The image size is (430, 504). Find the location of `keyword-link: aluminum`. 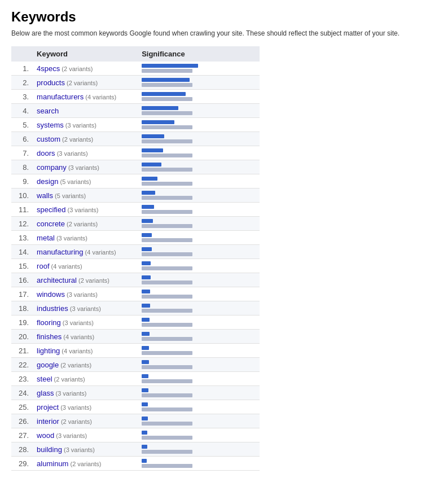

keyword-link: aluminum is located at coordinates (52, 464).